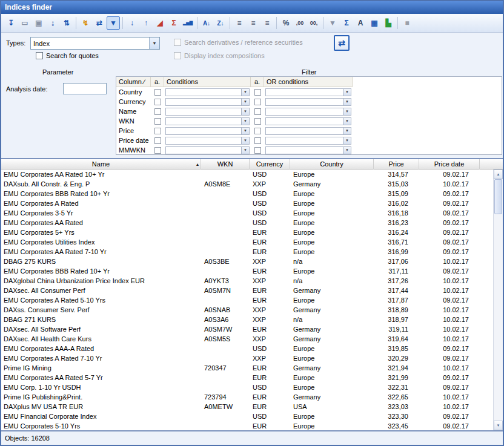  Describe the element at coordinates (247, 281) in the screenshot. I see `table-row: DAXglobal China Urbanization Price Index…` at that location.